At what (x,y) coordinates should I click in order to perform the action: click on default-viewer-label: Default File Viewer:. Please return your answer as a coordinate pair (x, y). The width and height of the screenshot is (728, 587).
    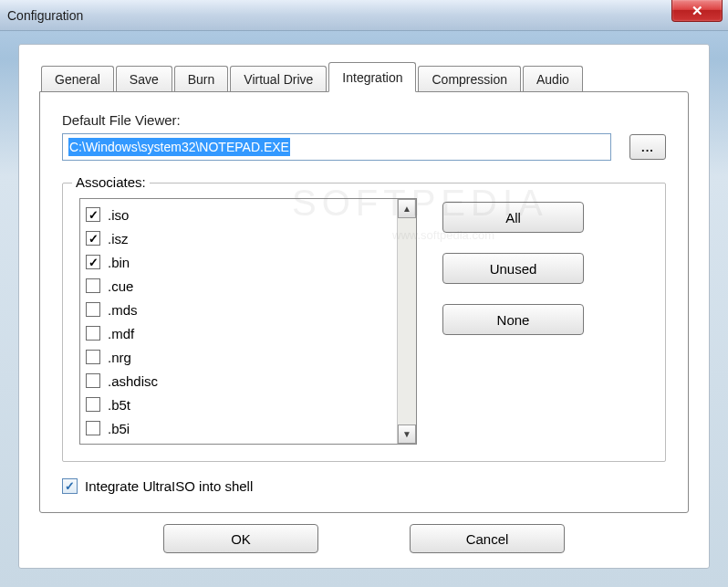
    Looking at the image, I should click on (364, 121).